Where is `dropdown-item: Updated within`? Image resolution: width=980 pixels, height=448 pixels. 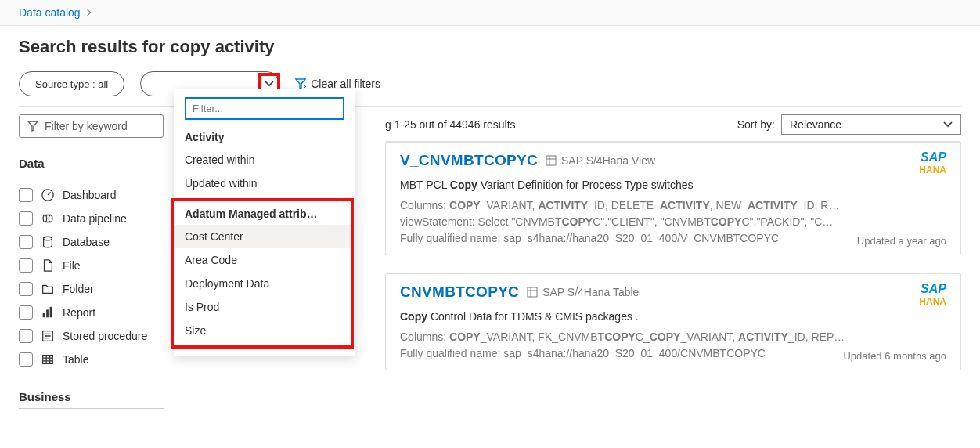
dropdown-item: Updated within is located at coordinates (265, 183).